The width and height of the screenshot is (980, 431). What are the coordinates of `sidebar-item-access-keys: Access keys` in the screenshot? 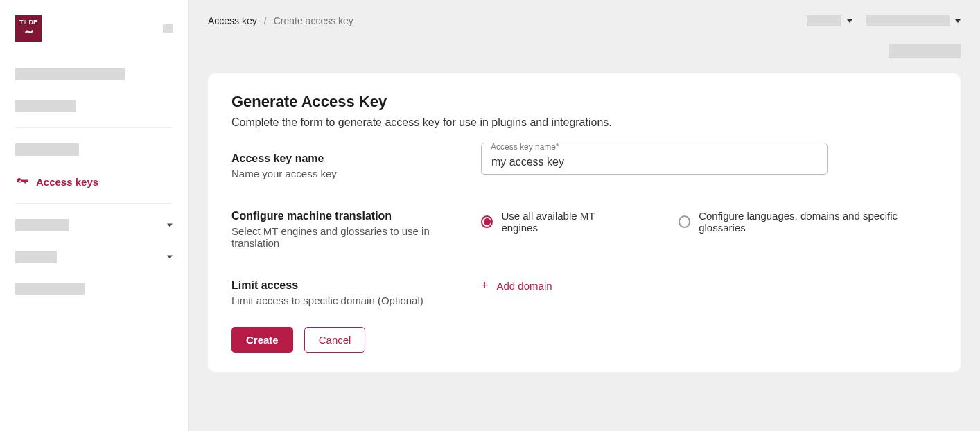 It's located at (94, 182).